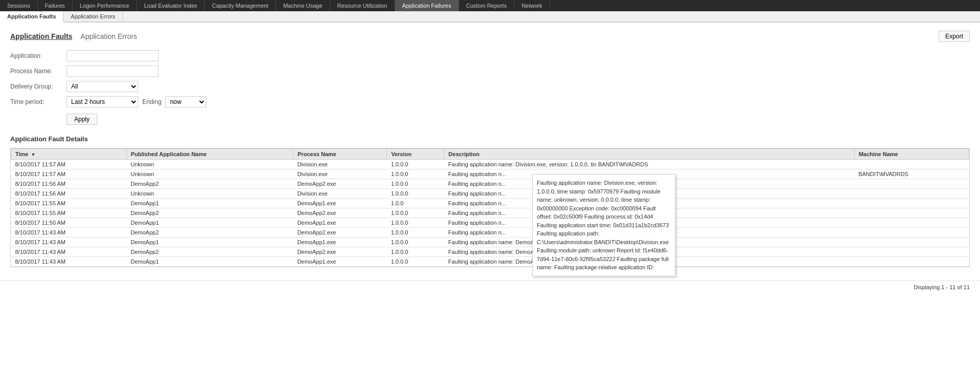 Image resolution: width=980 pixels, height=366 pixels. I want to click on nav-machine-usage: Machine Usage, so click(303, 6).